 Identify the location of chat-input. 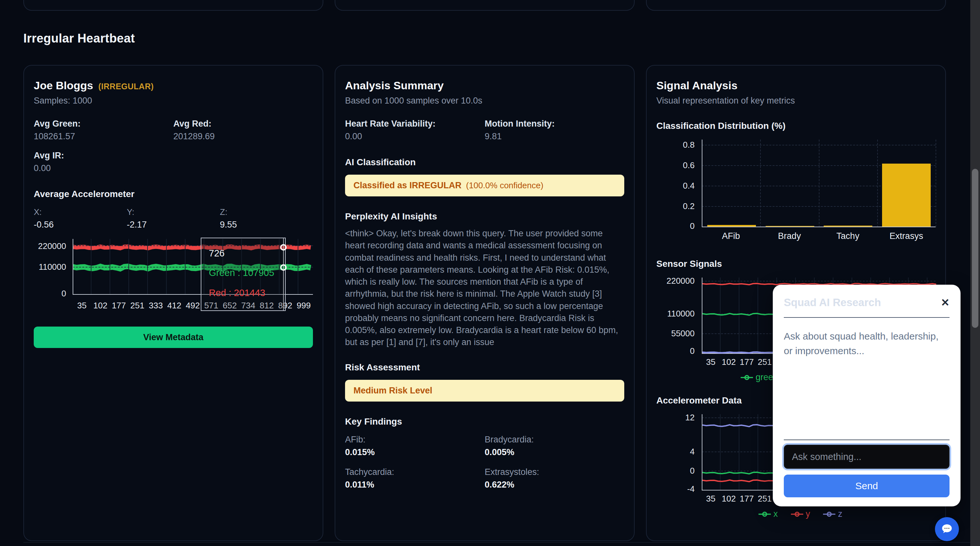
(867, 457).